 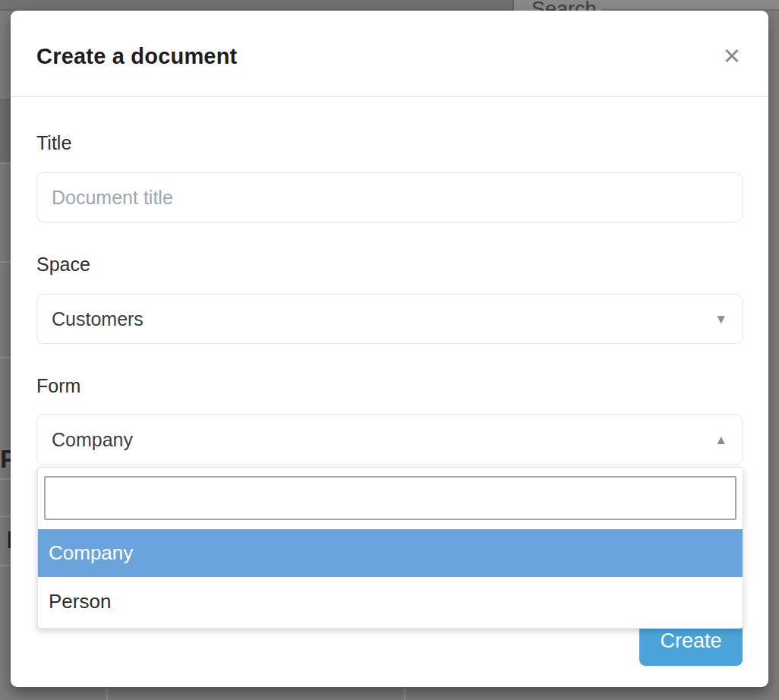 What do you see at coordinates (390, 553) in the screenshot?
I see `dropdown-option-company: Company` at bounding box center [390, 553].